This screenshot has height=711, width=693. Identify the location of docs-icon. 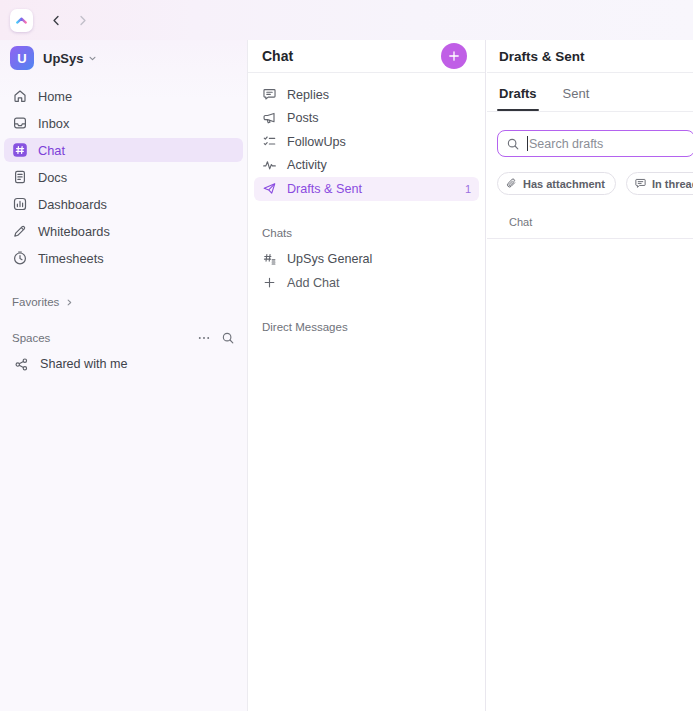
(20, 177).